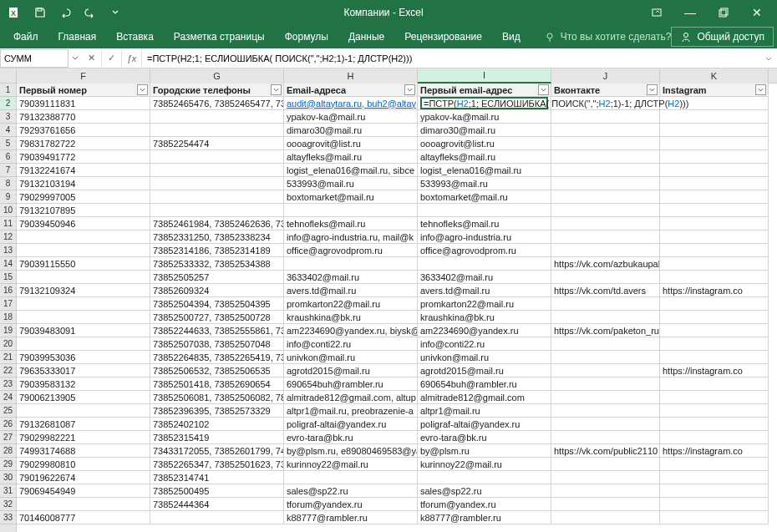 Image resolution: width=777 pixels, height=532 pixels. I want to click on table-cell: 73852501418, 73852690654, so click(217, 384).